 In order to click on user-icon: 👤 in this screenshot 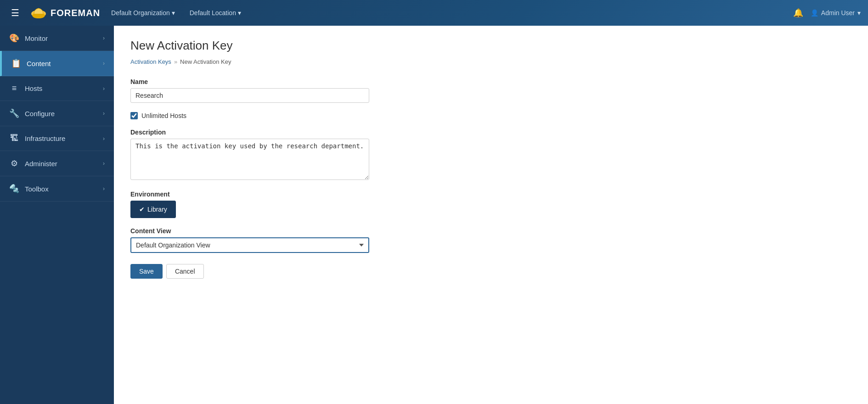, I will do `click(815, 13)`.